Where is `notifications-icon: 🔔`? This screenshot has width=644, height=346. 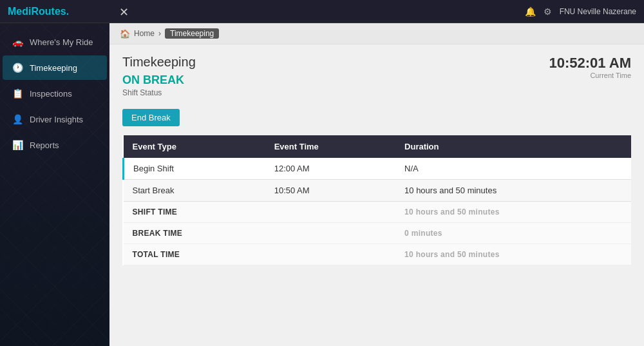 notifications-icon: 🔔 is located at coordinates (531, 12).